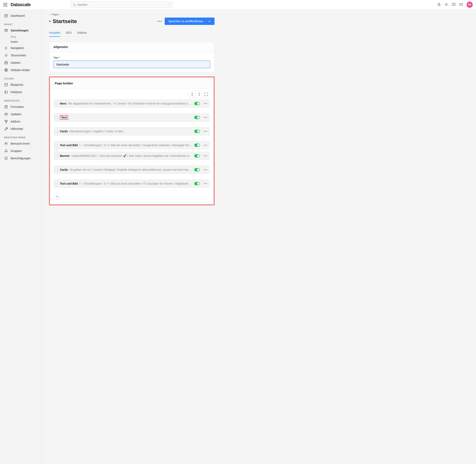 This screenshot has width=476, height=464. I want to click on addons-icon, so click(6, 121).